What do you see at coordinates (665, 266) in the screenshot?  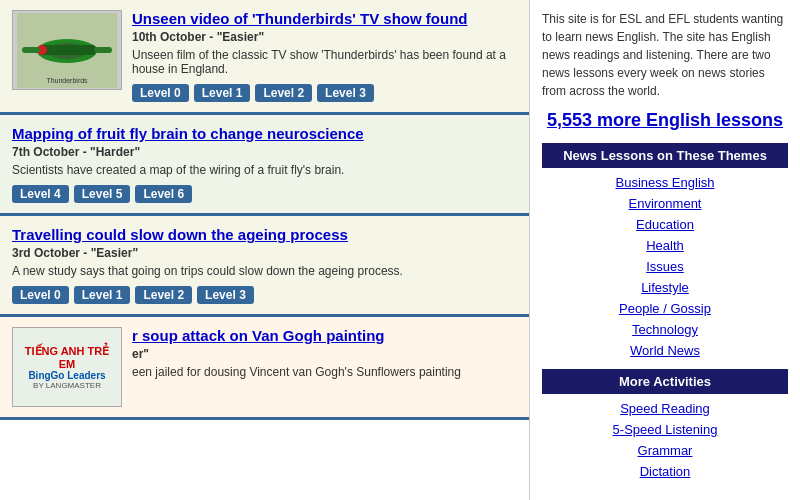 I see `themes-list: Business EnglishEnvironmentEducationHeal…` at bounding box center [665, 266].